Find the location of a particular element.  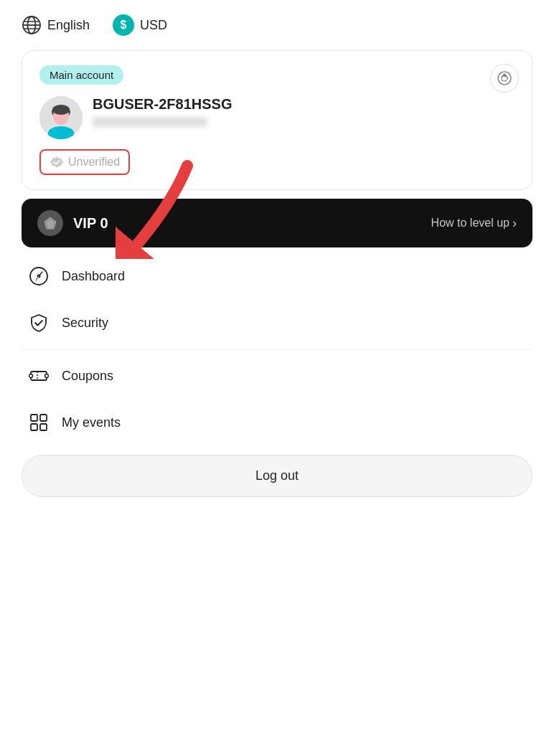

coupon-icon is located at coordinates (39, 376).